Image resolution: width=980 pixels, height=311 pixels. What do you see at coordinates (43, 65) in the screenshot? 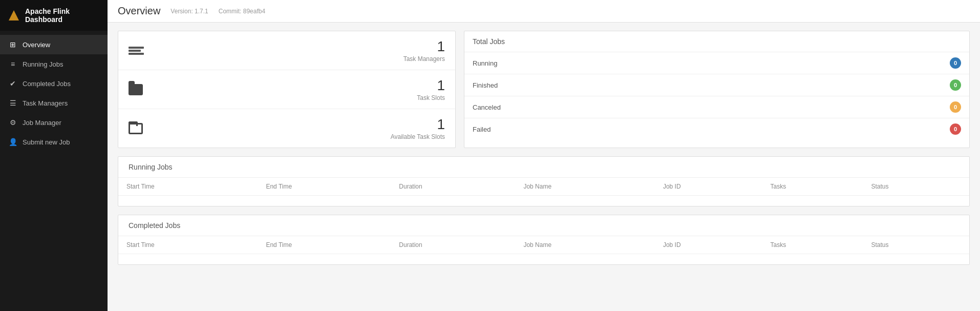
I see `sidebar-item-label: Running Jobs` at bounding box center [43, 65].